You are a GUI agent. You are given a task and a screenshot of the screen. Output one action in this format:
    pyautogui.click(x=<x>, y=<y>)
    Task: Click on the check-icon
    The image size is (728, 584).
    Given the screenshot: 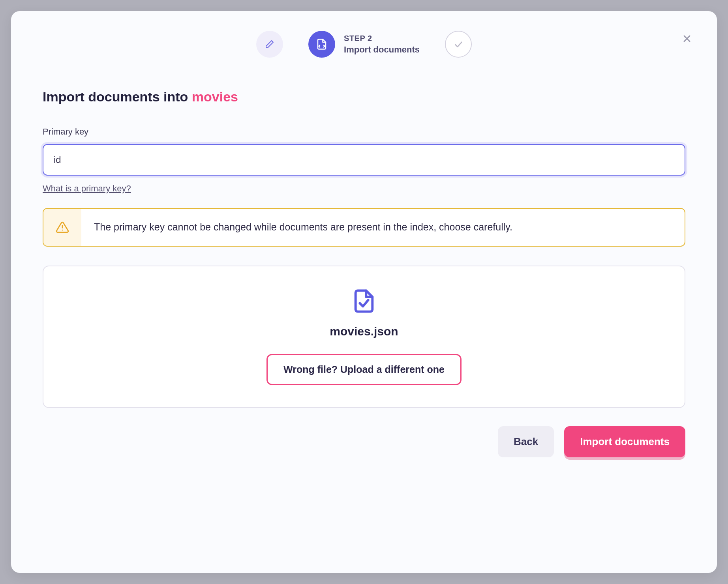 What is the action you would take?
    pyautogui.click(x=458, y=44)
    